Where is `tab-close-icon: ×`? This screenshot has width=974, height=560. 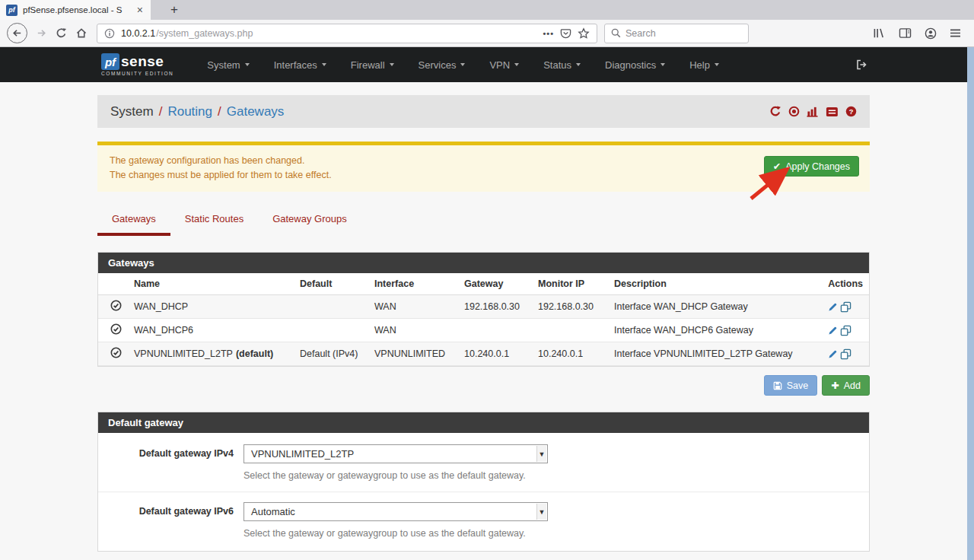
tab-close-icon: × is located at coordinates (140, 10).